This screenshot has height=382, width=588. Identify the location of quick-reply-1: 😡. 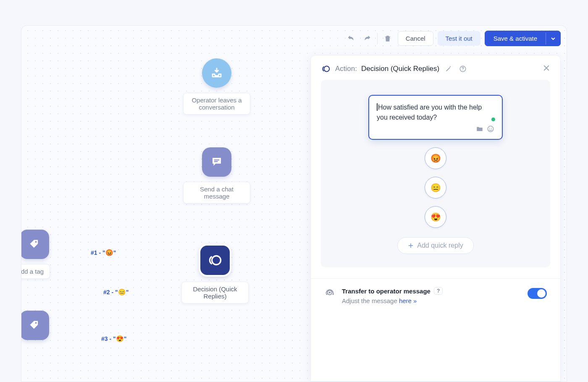
(436, 158).